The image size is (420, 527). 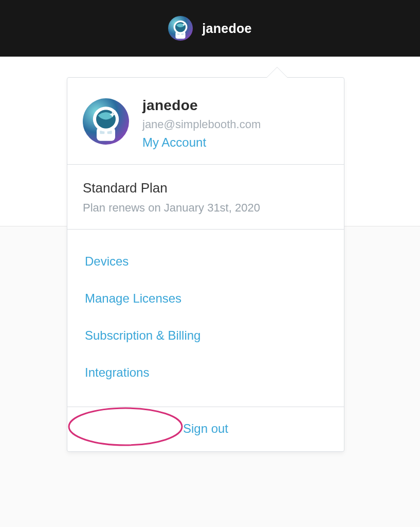 What do you see at coordinates (206, 373) in the screenshot?
I see `integrations-link: Integrations` at bounding box center [206, 373].